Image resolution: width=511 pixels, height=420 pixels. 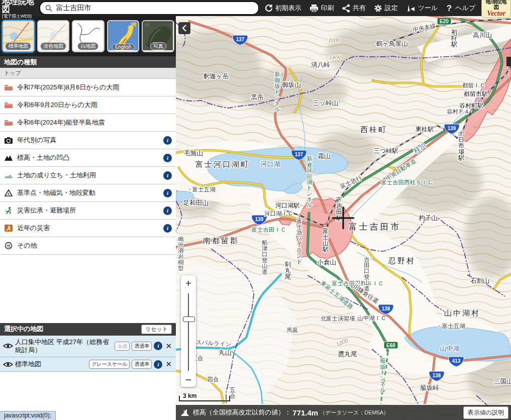 What do you see at coordinates (94, 123) in the screenshot?
I see `sidebar-item-label: 令和6年(2024年)能登半島地震` at bounding box center [94, 123].